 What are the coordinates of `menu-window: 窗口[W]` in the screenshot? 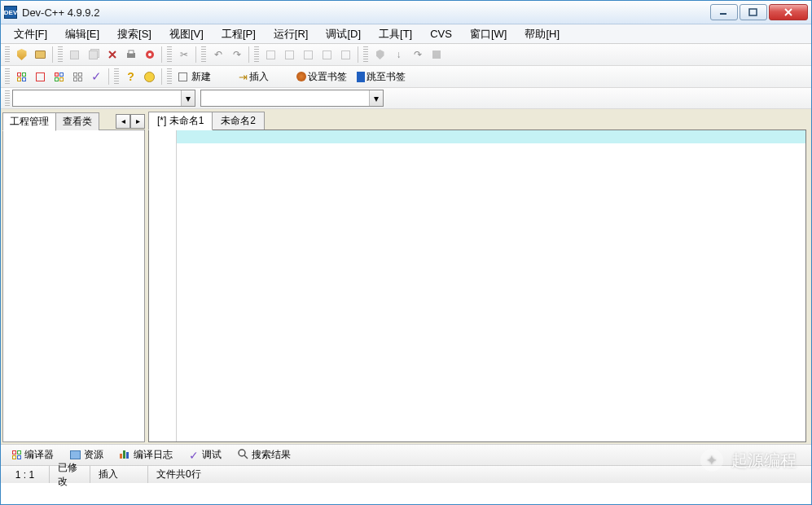 It's located at (489, 34).